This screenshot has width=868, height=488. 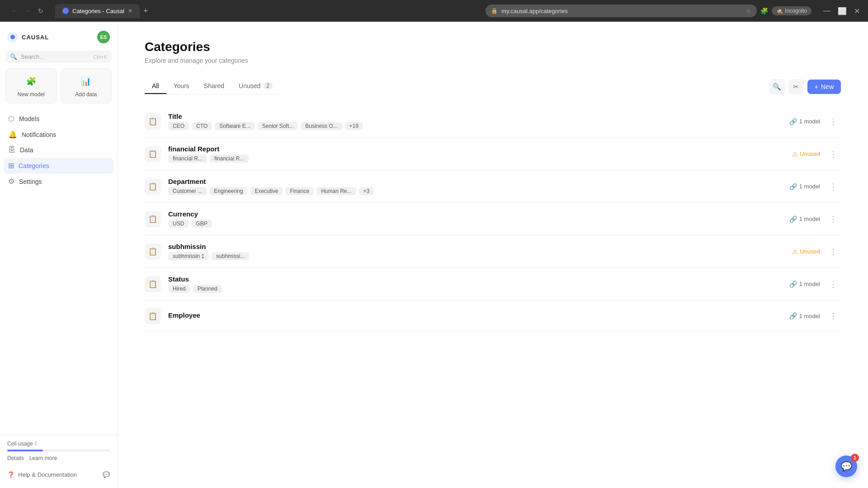 What do you see at coordinates (59, 182) in the screenshot?
I see `sidebar-item-settings: ⚙ Settings` at bounding box center [59, 182].